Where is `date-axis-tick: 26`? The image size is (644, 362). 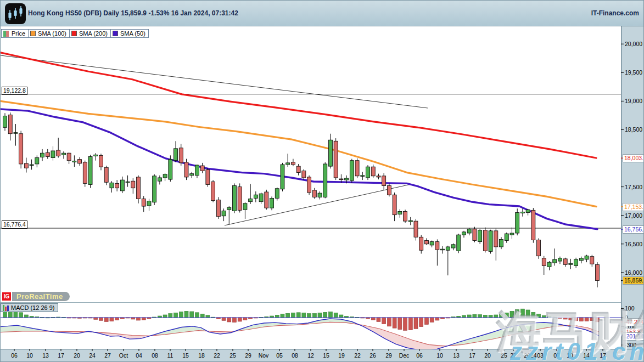
date-axis-tick: 26 is located at coordinates (373, 355).